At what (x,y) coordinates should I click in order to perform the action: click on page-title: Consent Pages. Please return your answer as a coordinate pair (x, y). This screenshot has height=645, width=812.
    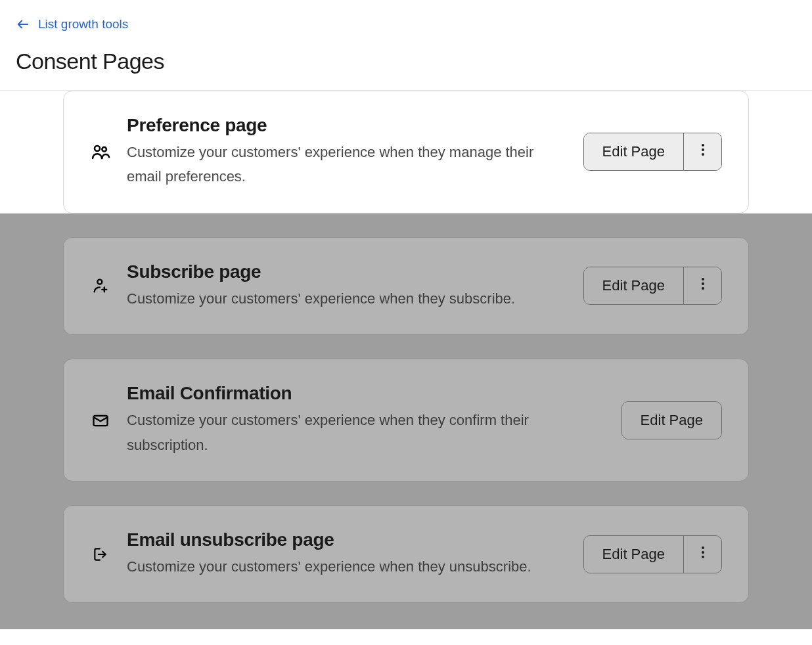
    Looking at the image, I should click on (406, 62).